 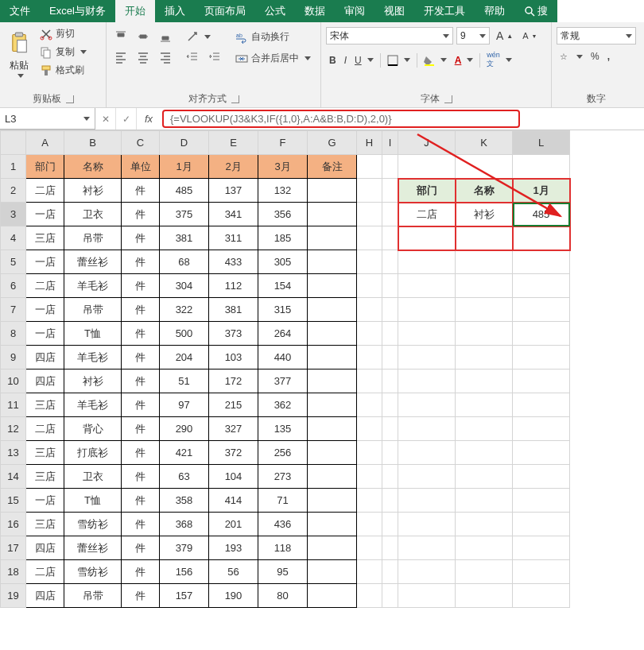 I want to click on cut-button: 剪切, so click(x=64, y=33).